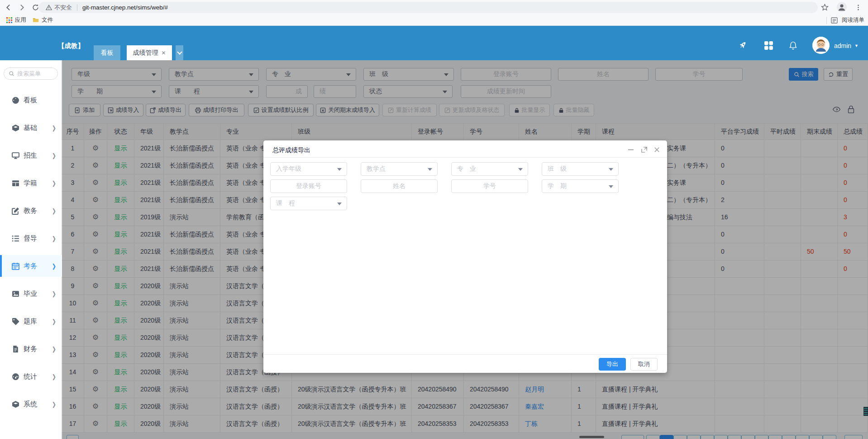 The height and width of the screenshot is (439, 868). I want to click on select-value: 学 期, so click(557, 186).